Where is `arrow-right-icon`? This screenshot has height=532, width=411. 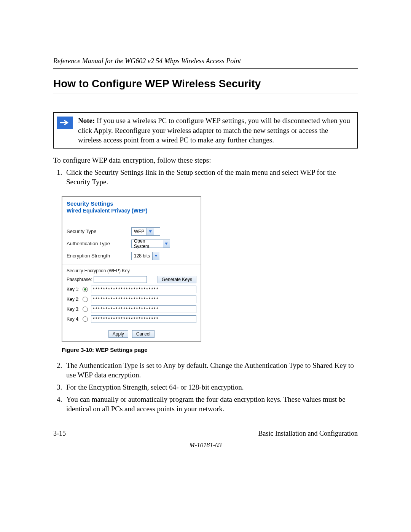
arrow-right-icon is located at coordinates (65, 123).